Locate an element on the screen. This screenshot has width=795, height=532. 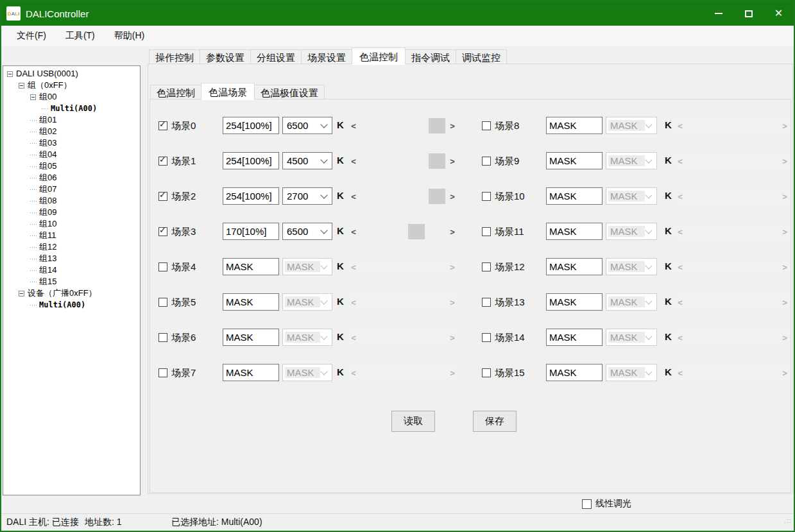
main-tab-3: 场景设置 is located at coordinates (327, 57).